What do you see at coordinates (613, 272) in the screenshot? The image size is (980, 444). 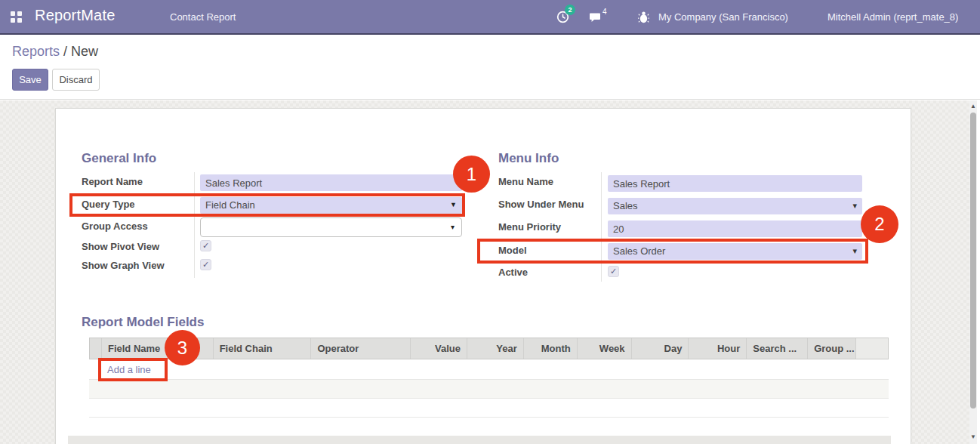 I see `active-checkbox: ✓` at bounding box center [613, 272].